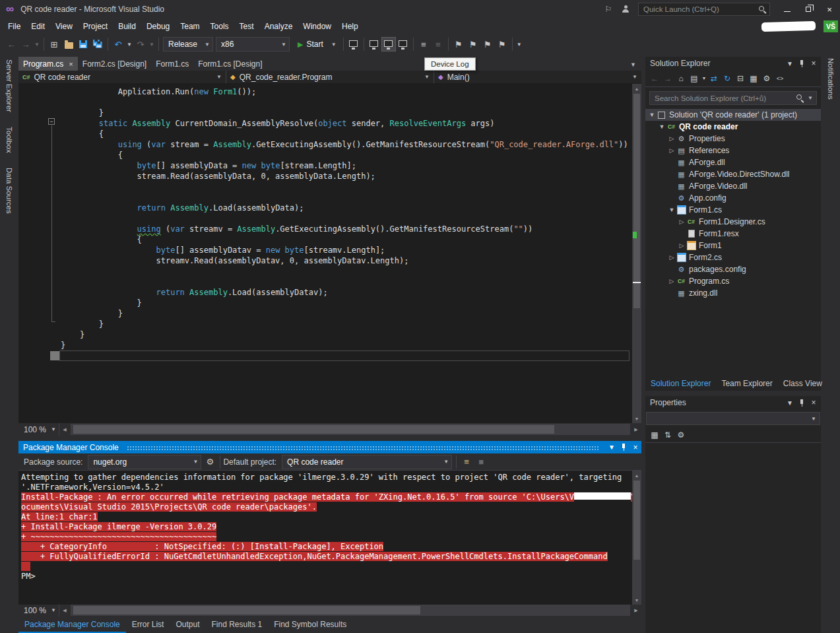  I want to click on properties-header: Properties ▼ ×, so click(733, 403).